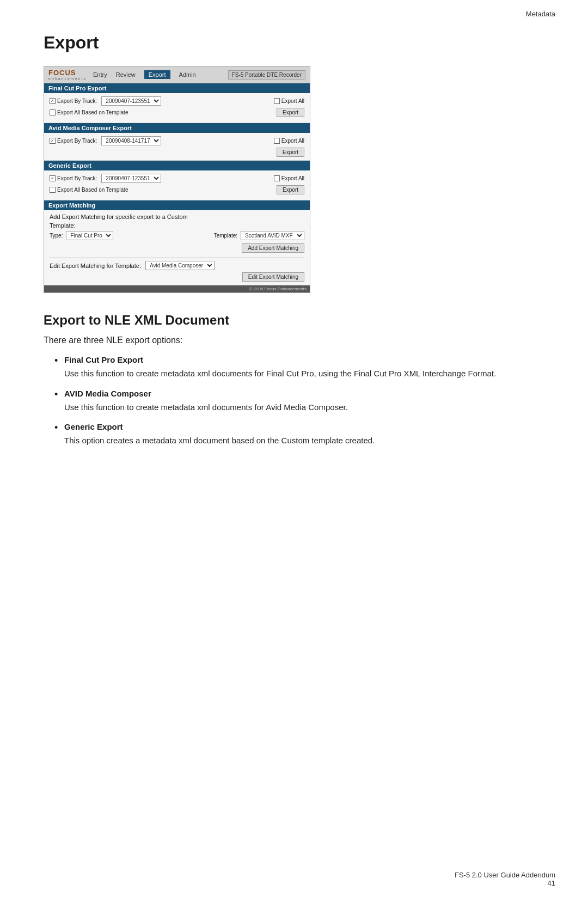 This screenshot has height=909, width=588. I want to click on avid-section-header: Avid Media Composer Export, so click(177, 128).